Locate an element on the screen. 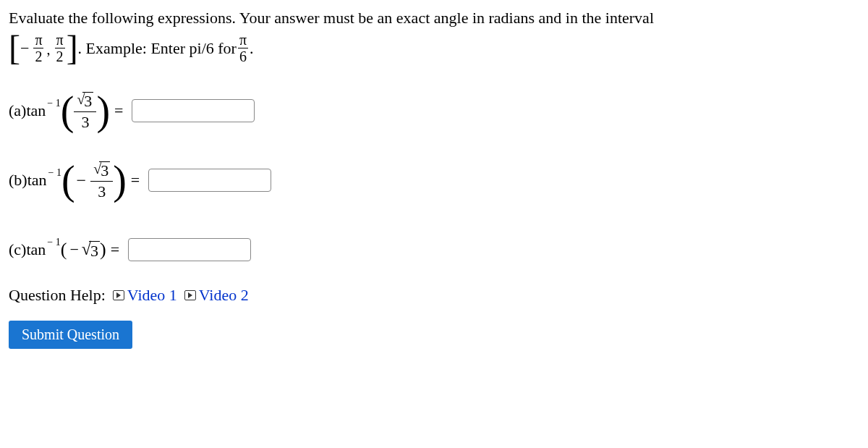  question-help-row: Question Help: Video 1 Video 2 is located at coordinates (434, 295).